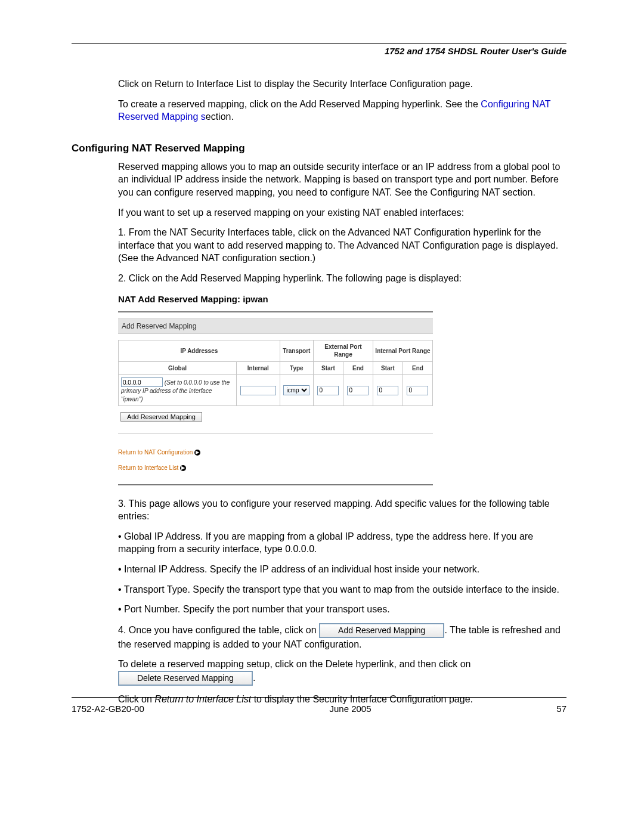 This screenshot has width=644, height=833. I want to click on delete-a: To delete a reserved mapping setup, clic…, so click(295, 664).